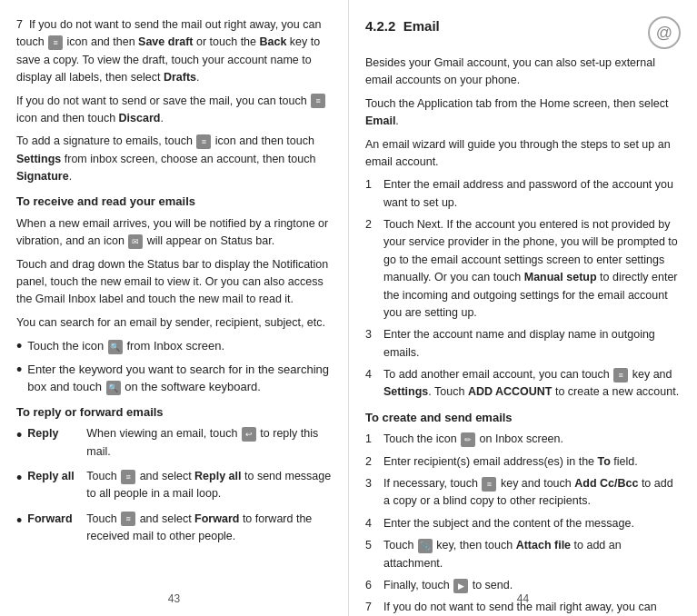  I want to click on step-1-num: 1, so click(373, 185).